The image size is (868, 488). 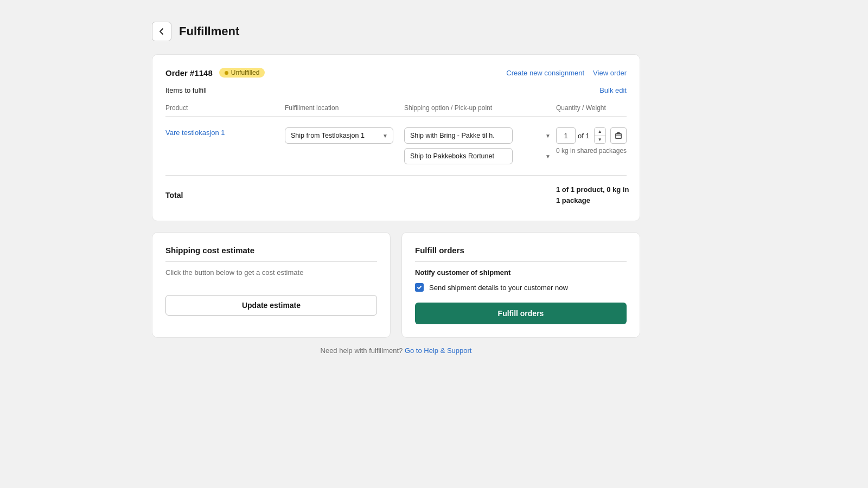 What do you see at coordinates (584, 136) in the screenshot?
I see `of-text: of 1` at bounding box center [584, 136].